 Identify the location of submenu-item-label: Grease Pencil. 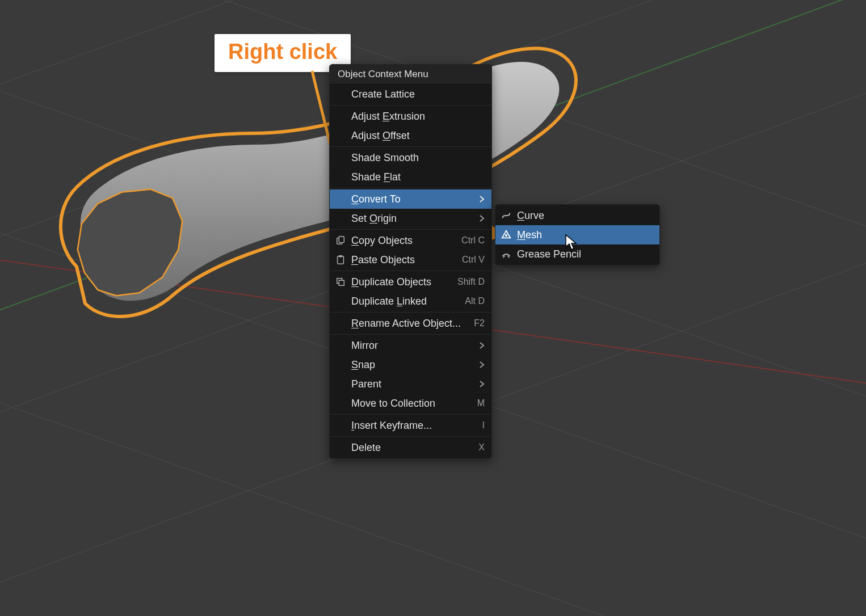
(585, 254).